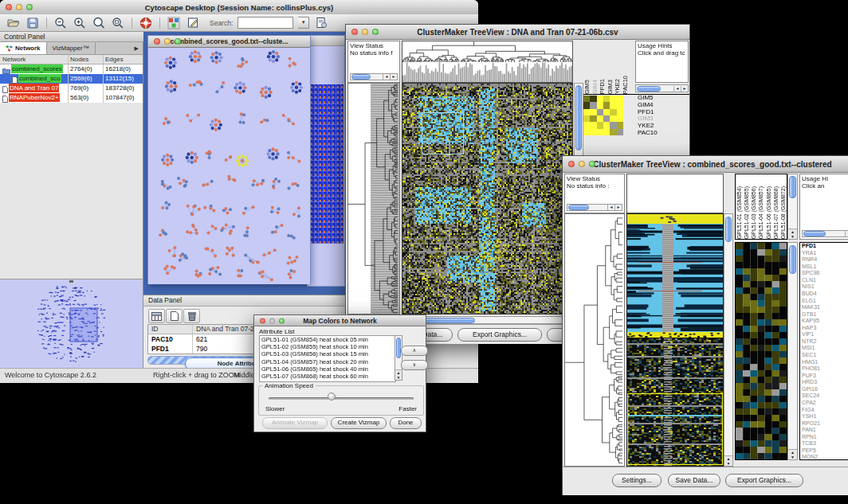 This screenshot has width=848, height=504. Describe the element at coordinates (72, 60) in the screenshot. I see `network-list-header: Network Nodes Edges` at that location.